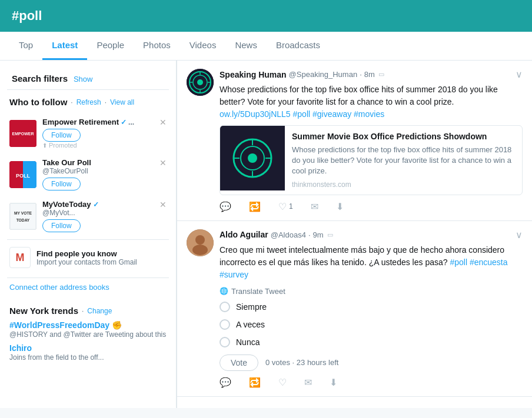  Describe the element at coordinates (45, 146) in the screenshot. I see `promoted-icon: ⬆` at that location.